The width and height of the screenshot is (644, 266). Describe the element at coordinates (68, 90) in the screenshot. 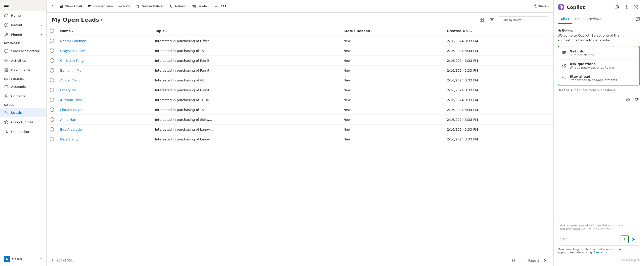

I see `lead-name-link: Emery Do` at that location.